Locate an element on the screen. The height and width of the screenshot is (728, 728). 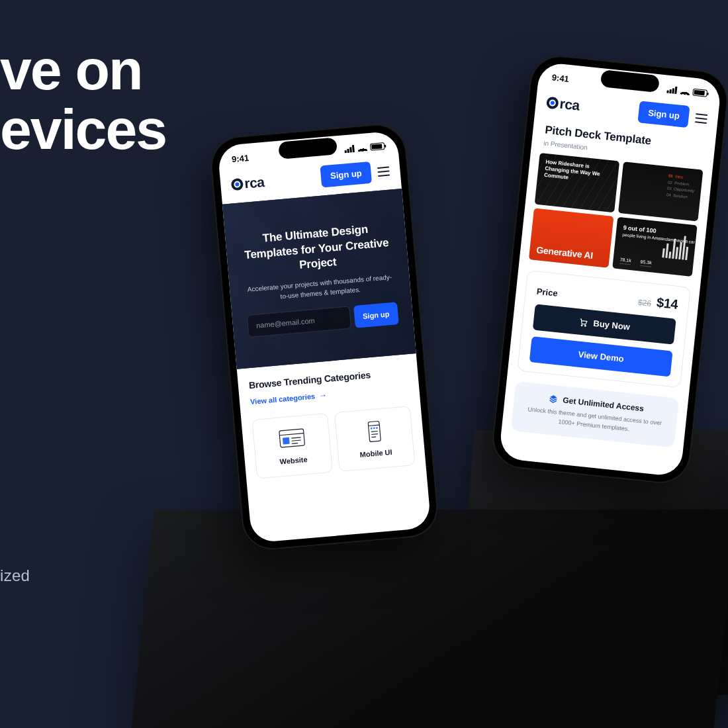
slide-text: Generative AI is located at coordinates (565, 253).